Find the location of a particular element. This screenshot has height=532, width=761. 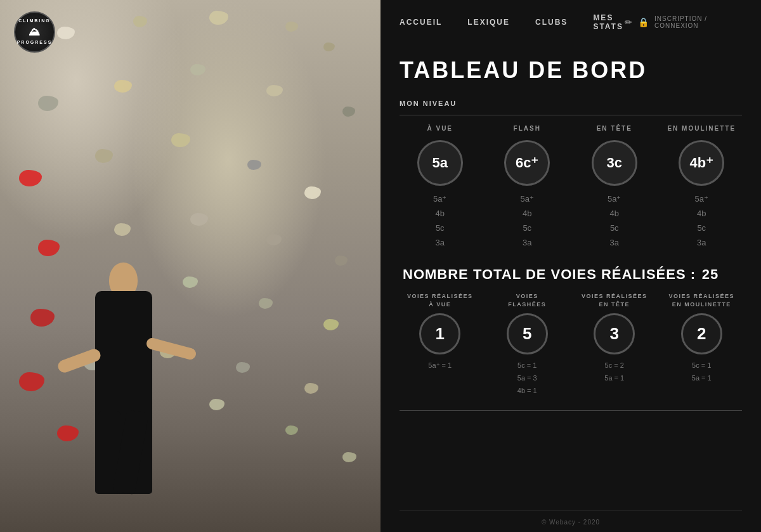

level-sub-0-3: 3a is located at coordinates (440, 242).